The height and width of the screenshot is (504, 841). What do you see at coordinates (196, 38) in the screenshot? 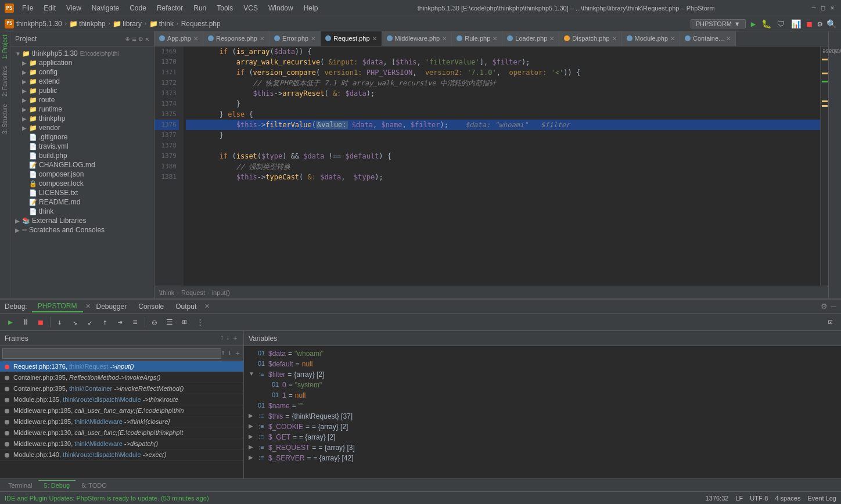
I see `tab-close-app: ✕` at bounding box center [196, 38].